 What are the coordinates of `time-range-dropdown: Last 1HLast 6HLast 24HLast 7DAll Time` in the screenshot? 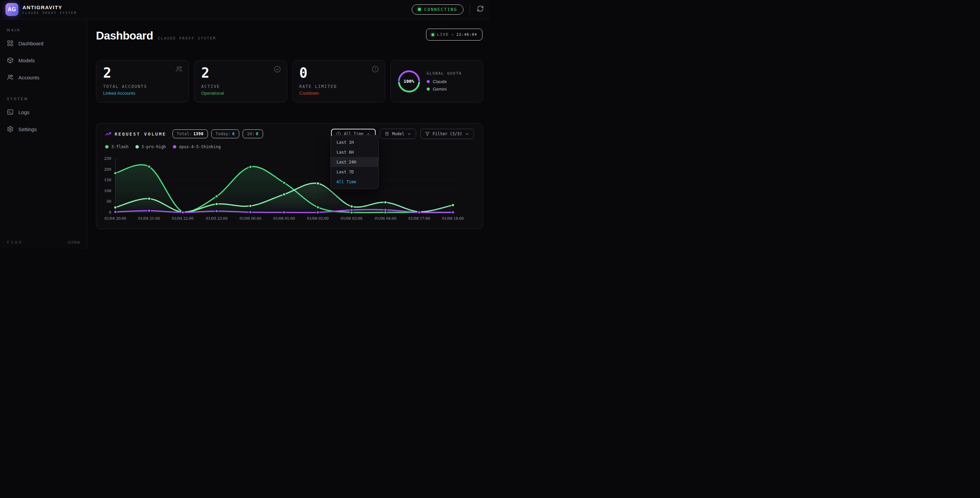 It's located at (355, 162).